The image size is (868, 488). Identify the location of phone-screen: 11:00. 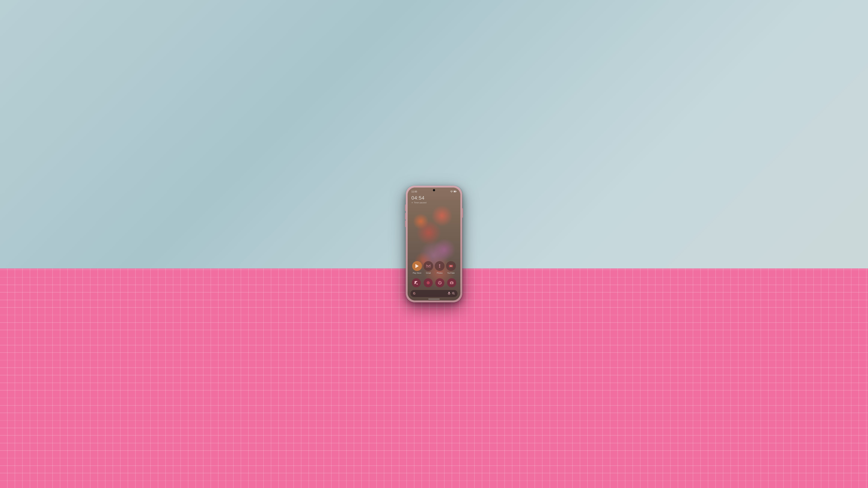
(434, 244).